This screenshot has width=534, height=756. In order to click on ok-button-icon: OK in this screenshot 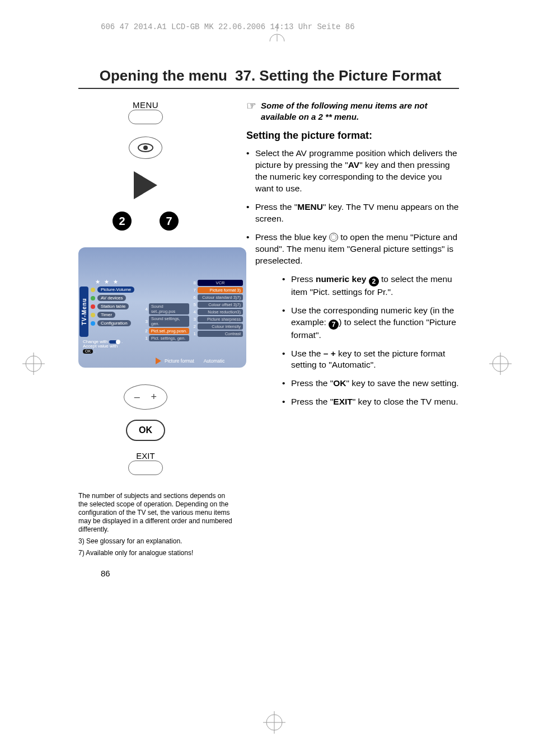, I will do `click(146, 430)`.